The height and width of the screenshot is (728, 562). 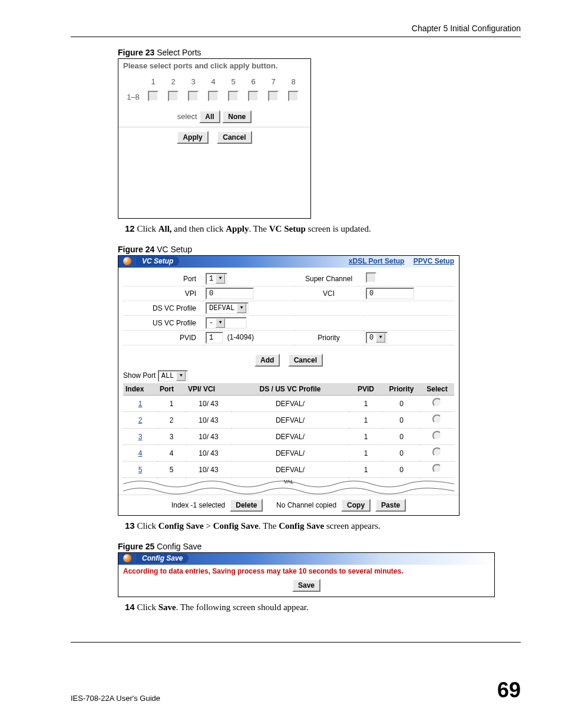 What do you see at coordinates (140, 453) in the screenshot?
I see `row-index-link: 4` at bounding box center [140, 453].